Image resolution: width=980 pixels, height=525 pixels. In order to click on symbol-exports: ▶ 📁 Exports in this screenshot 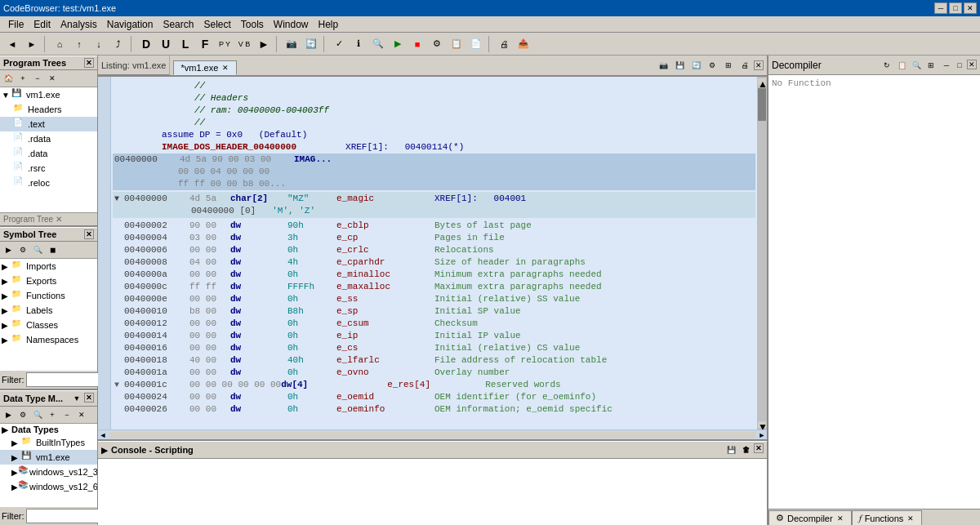, I will do `click(49, 281)`.